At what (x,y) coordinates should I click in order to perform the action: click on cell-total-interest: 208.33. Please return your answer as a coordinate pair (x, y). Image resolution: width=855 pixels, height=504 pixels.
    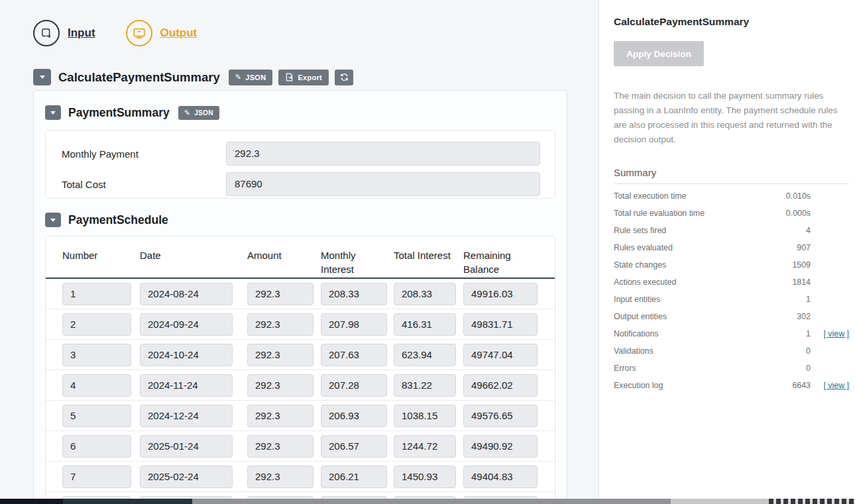
    Looking at the image, I should click on (425, 294).